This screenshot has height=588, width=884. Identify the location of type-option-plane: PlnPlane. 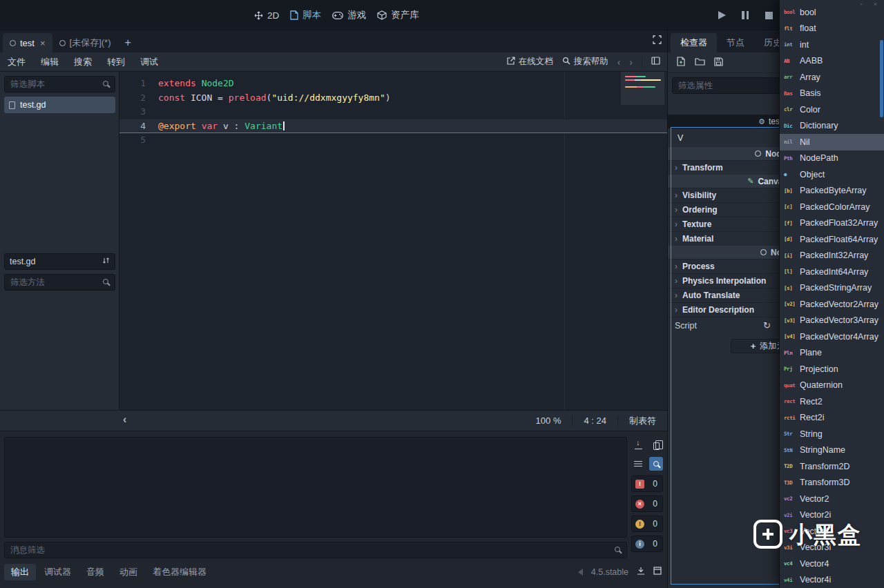
(832, 353).